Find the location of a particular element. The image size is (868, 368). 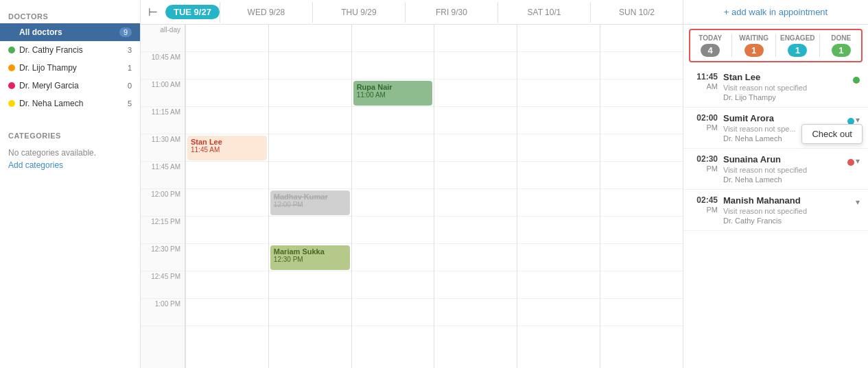

sidebar-item-doctor-2: Dr. Lijo Thampy1 is located at coordinates (70, 68).